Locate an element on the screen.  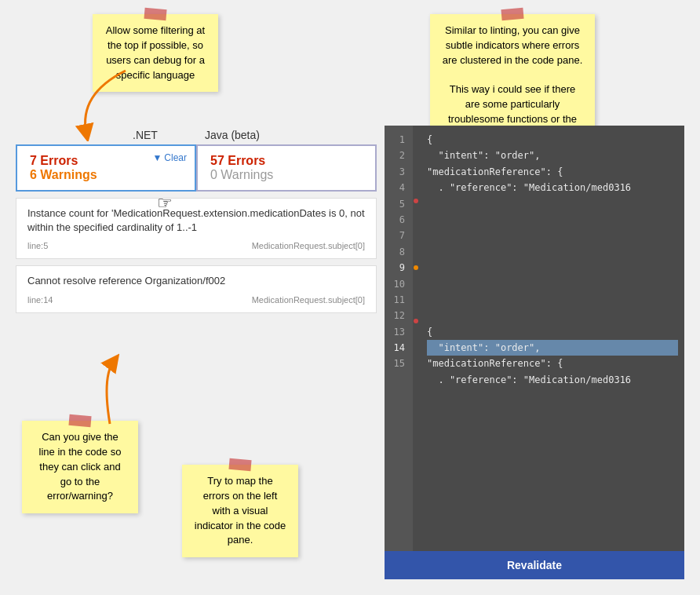
sticky-top-left-text: Allow some filtering at the top if possi… is located at coordinates (155, 53).